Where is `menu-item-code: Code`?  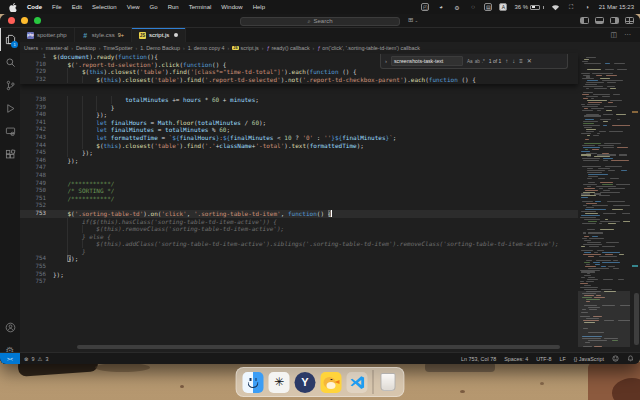 menu-item-code: Code is located at coordinates (34, 7).